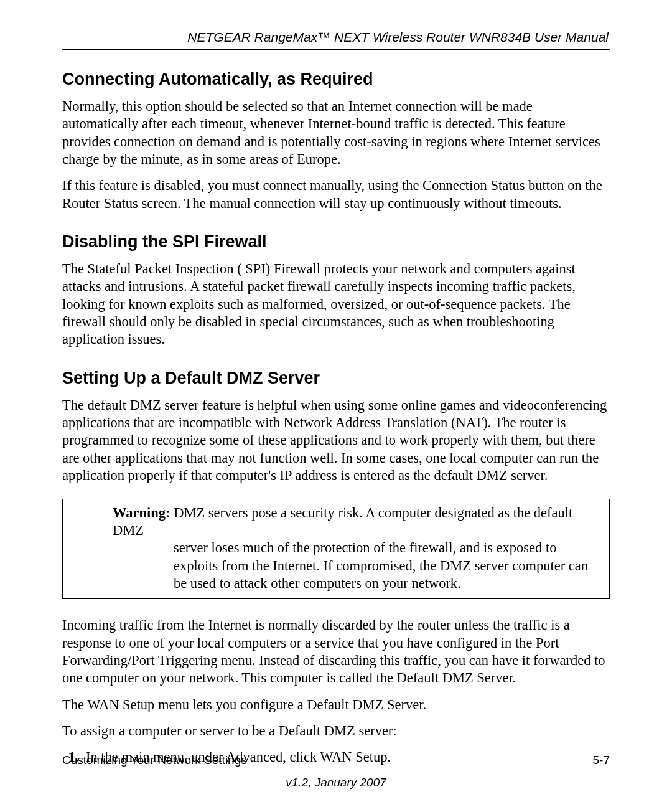 Image resolution: width=672 pixels, height=807 pixels. What do you see at coordinates (358, 549) in the screenshot?
I see `warning-text: Warning: DMZ servers pose a security ris…` at bounding box center [358, 549].